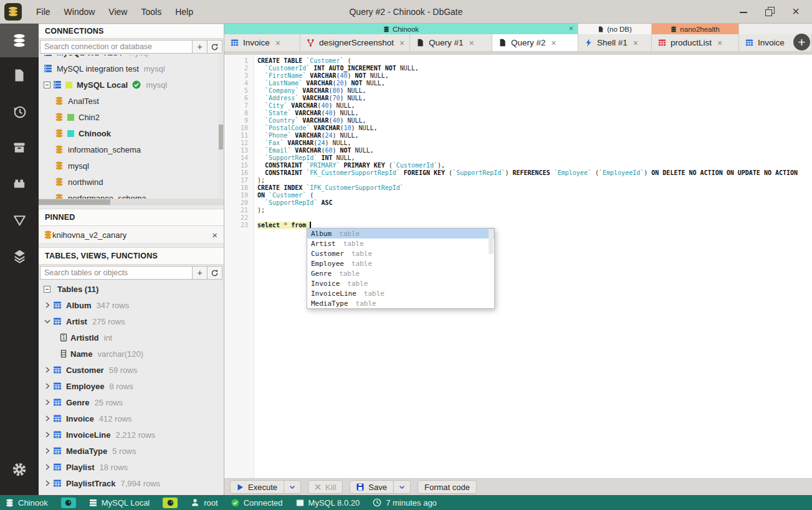 This screenshot has width=812, height=510. I want to click on chevron-right-icon, so click(47, 370).